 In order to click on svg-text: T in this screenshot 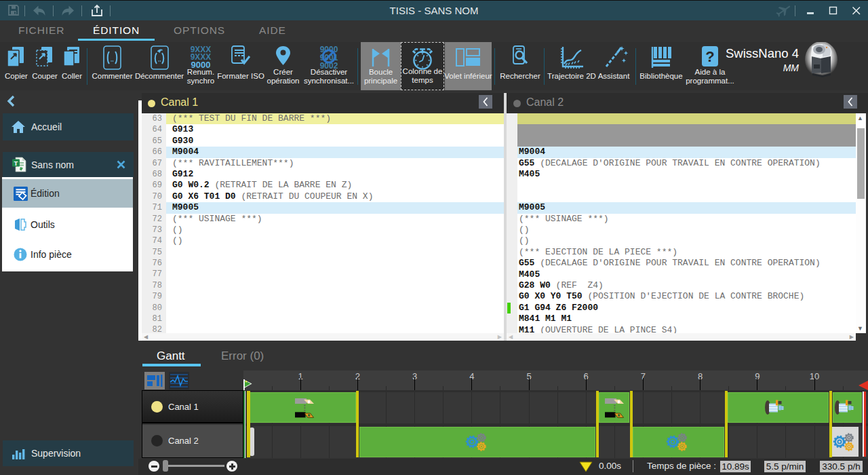, I will do `click(16, 163)`.